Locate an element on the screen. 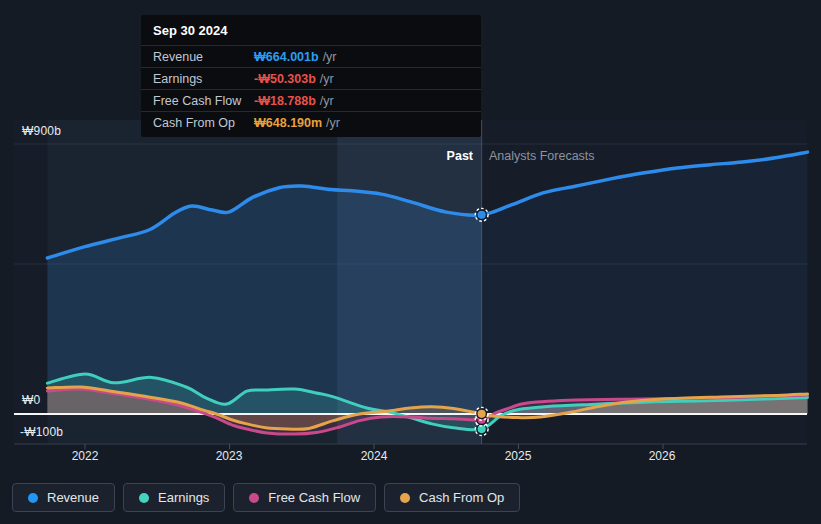 This screenshot has height=524, width=821. tooltip-row-free-cash-flow: Free Cash Flow -₩18.788b /yr is located at coordinates (311, 100).